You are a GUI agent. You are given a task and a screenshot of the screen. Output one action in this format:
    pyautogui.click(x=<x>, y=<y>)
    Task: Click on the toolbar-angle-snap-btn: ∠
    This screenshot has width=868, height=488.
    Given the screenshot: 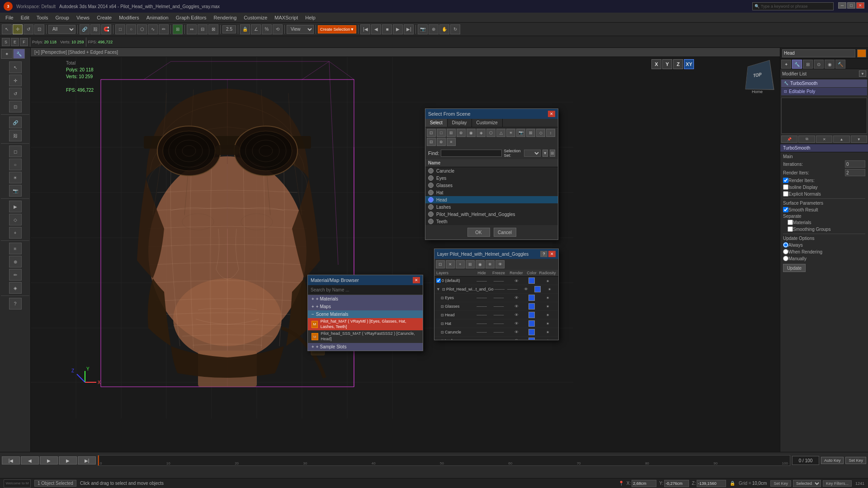 What is the action you would take?
    pyautogui.click(x=256, y=29)
    